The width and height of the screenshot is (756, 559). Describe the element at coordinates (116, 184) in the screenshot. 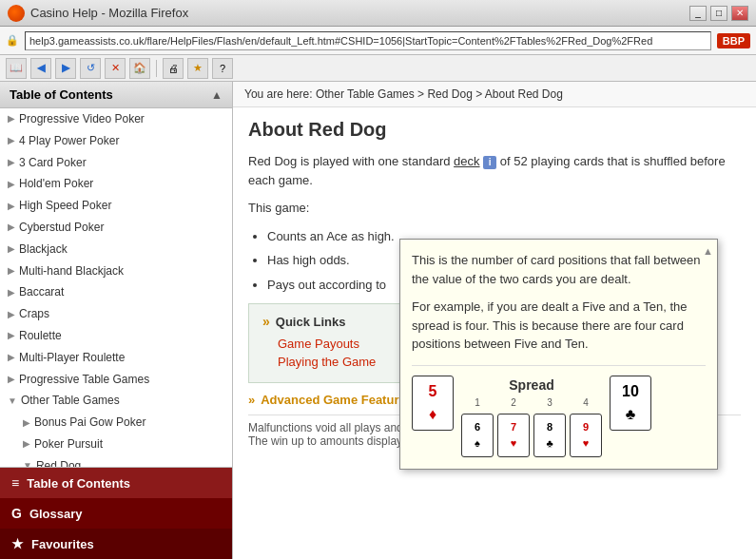

I see `sidebar-item-holdem-poker: ▶ Hold'em Poker` at that location.